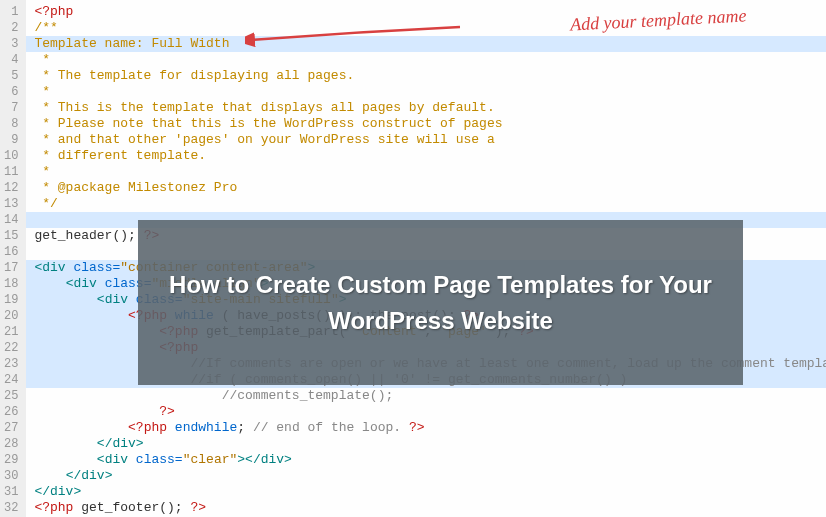  I want to click on line-number: 14, so click(11, 220).